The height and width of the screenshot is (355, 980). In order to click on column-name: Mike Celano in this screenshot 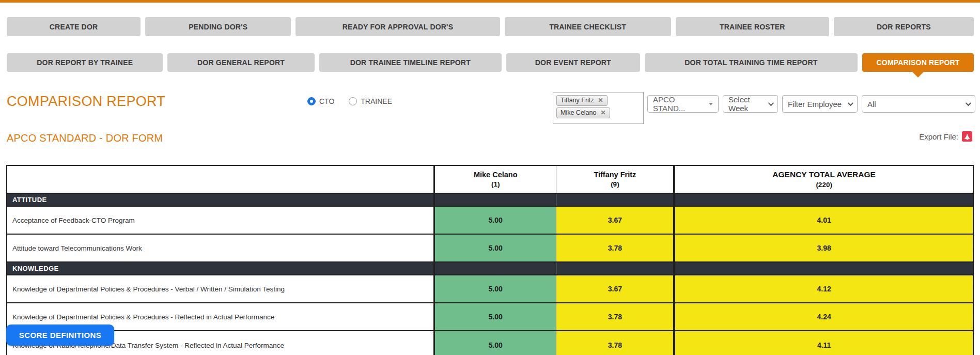, I will do `click(496, 175)`.